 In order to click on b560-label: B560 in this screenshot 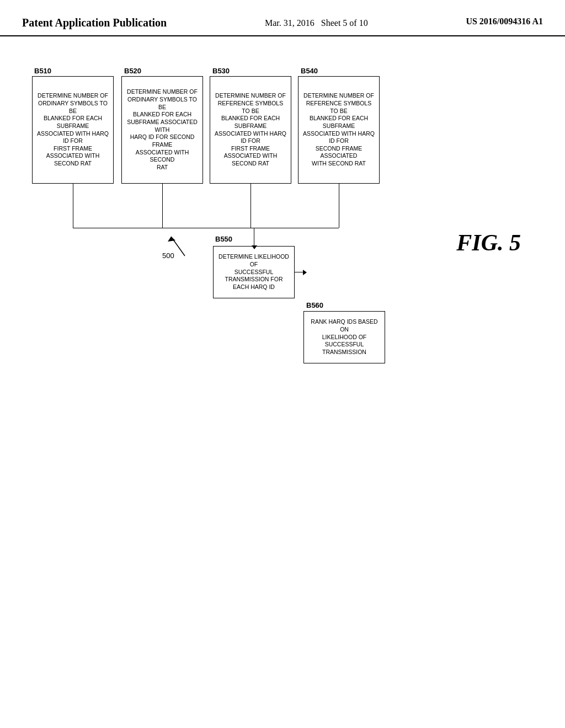, I will do `click(315, 306)`.